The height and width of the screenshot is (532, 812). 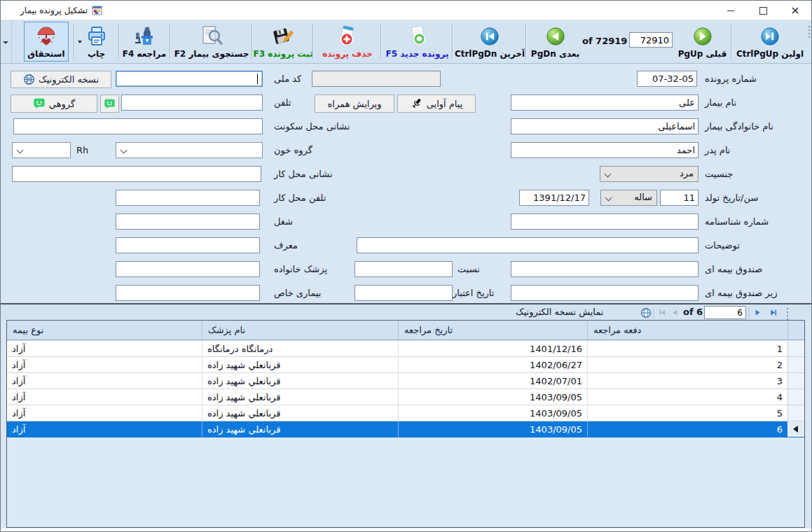 What do you see at coordinates (347, 42) in the screenshot?
I see `delete-record-button: حذف پرونده` at bounding box center [347, 42].